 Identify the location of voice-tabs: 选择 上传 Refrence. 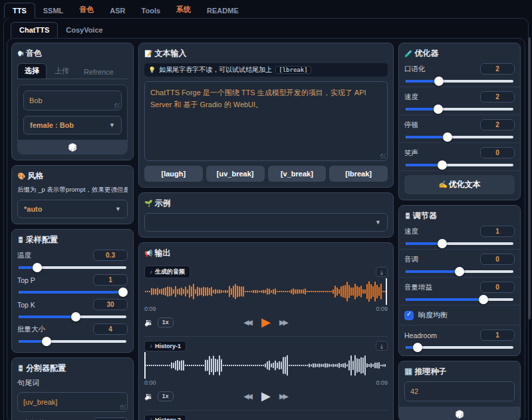
(72, 71).